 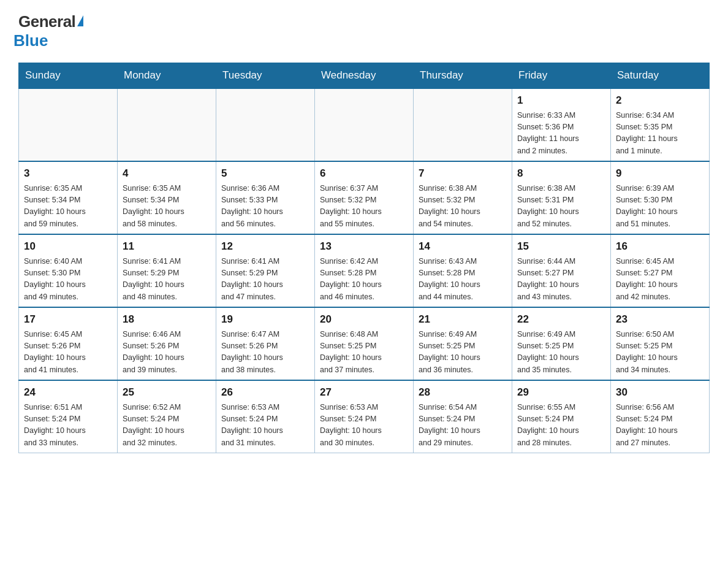 What do you see at coordinates (266, 197) in the screenshot?
I see `calendar-cell: 5Sunrise: 6:36 AMSunset: 5:33 PMDaylight…` at bounding box center [266, 197].